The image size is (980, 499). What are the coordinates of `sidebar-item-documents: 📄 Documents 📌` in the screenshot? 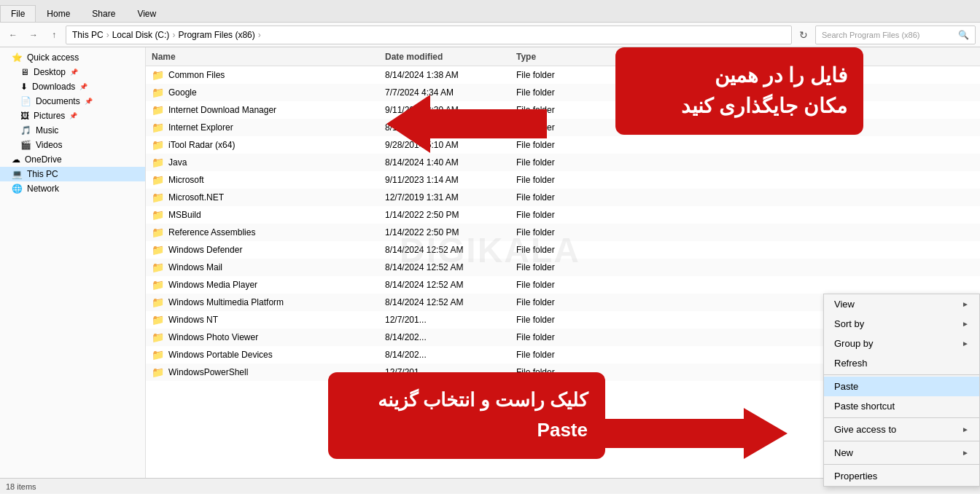 It's located at (73, 101).